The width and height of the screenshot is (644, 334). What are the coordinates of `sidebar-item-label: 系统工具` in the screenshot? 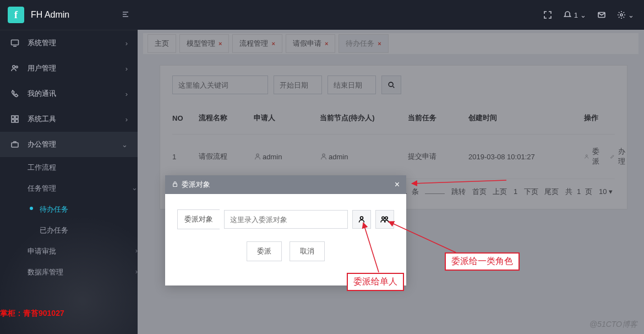 It's located at (77, 119).